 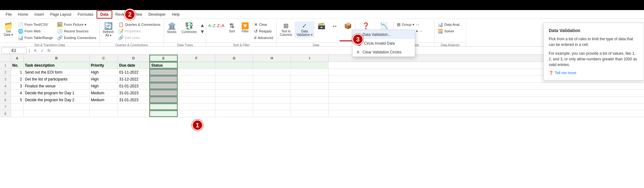 I want to click on cell-f5, so click(x=197, y=93).